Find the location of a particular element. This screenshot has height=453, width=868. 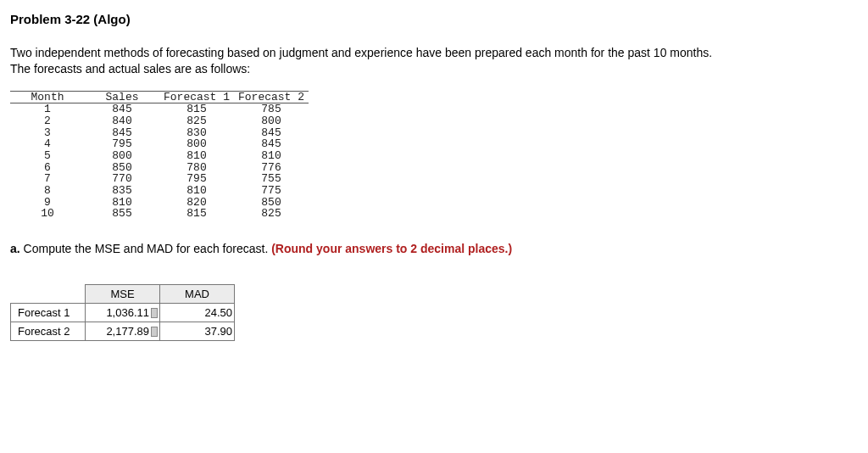

table-row: 4795800845 is located at coordinates (159, 144).